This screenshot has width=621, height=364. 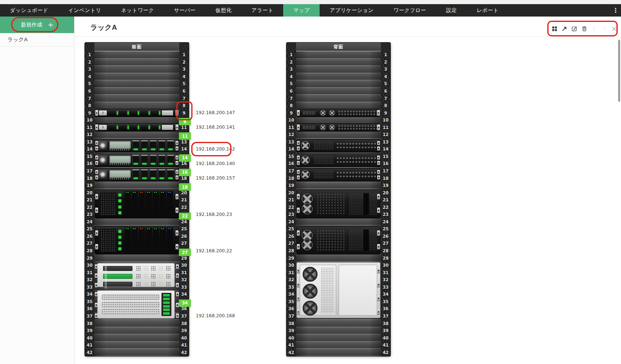 What do you see at coordinates (89, 204) in the screenshot?
I see `rack-rail-left: 1234567891011121314151617181920212223242…` at bounding box center [89, 204].